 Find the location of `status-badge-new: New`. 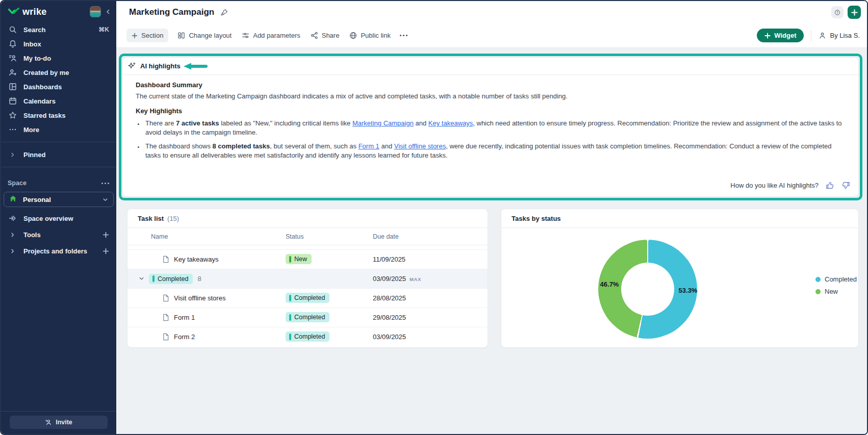

status-badge-new: New is located at coordinates (299, 259).